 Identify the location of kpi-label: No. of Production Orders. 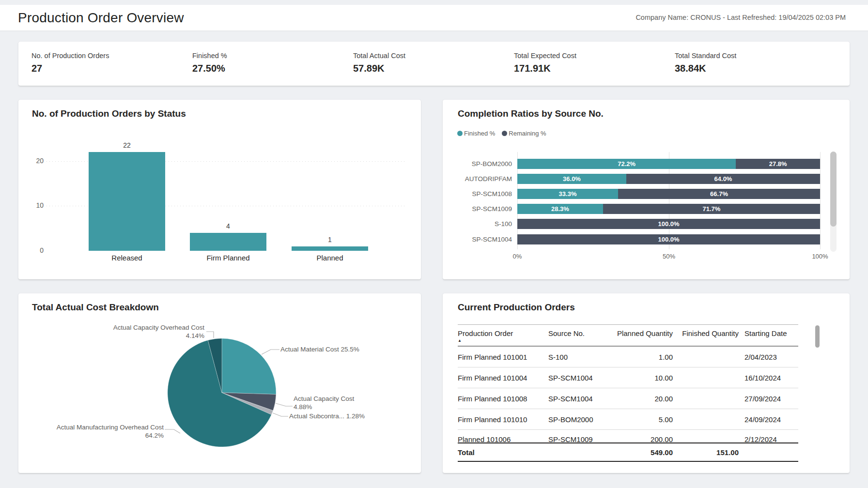
(112, 56).